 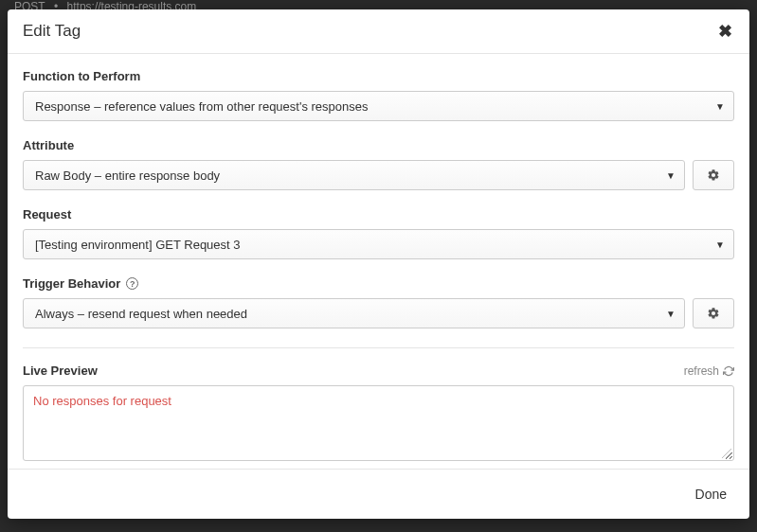 What do you see at coordinates (379, 76) in the screenshot?
I see `function-label: Function to Perform` at bounding box center [379, 76].